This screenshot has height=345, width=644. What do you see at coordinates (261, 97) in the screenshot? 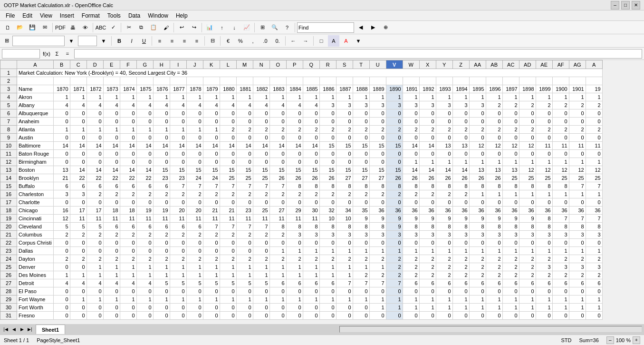
I see `cell-4-13: 1` at bounding box center [261, 97].